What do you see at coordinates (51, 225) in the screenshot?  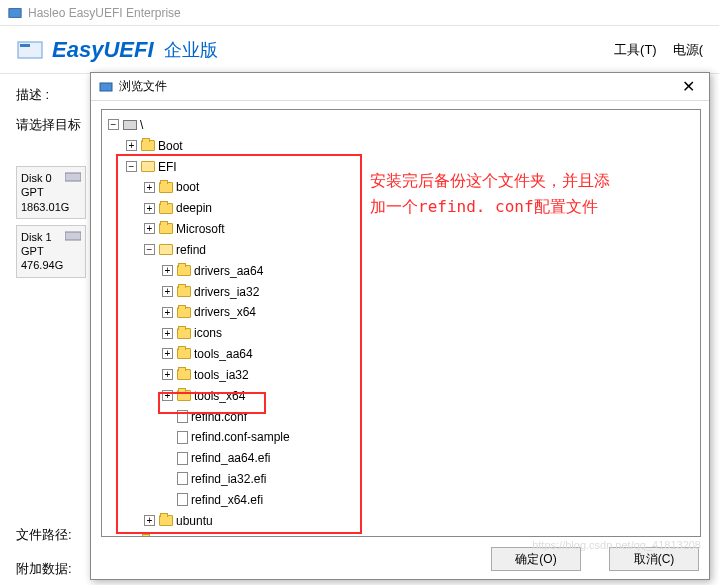 I see `disk-list: Disk 0 GPT 1863.01G Disk 1 GPT 476.94G` at bounding box center [51, 225].